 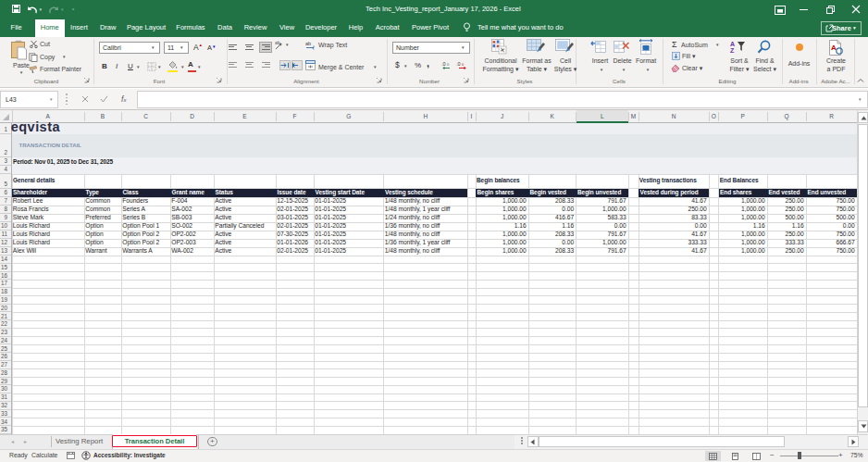 I want to click on svg-text: Z, so click(x=733, y=50).